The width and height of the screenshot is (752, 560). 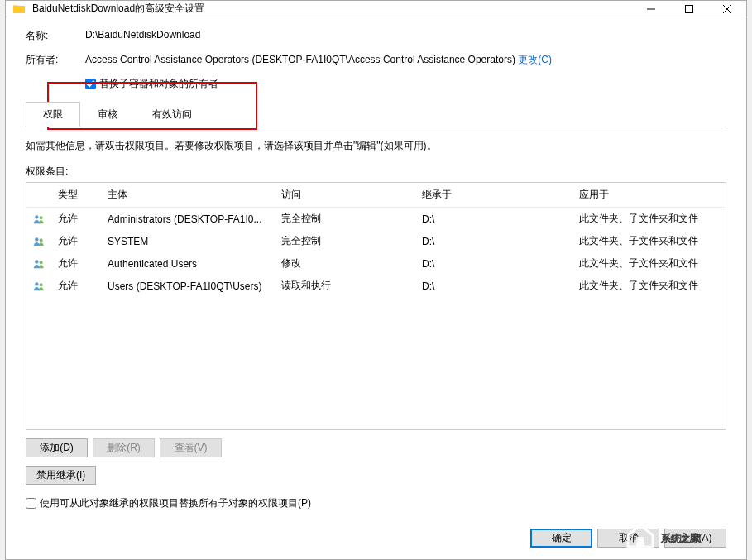 I want to click on cancel-button: 取消, so click(x=629, y=538).